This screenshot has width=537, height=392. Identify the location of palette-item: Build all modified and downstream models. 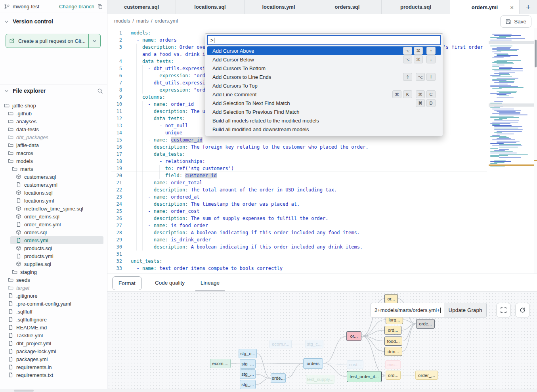
(324, 129).